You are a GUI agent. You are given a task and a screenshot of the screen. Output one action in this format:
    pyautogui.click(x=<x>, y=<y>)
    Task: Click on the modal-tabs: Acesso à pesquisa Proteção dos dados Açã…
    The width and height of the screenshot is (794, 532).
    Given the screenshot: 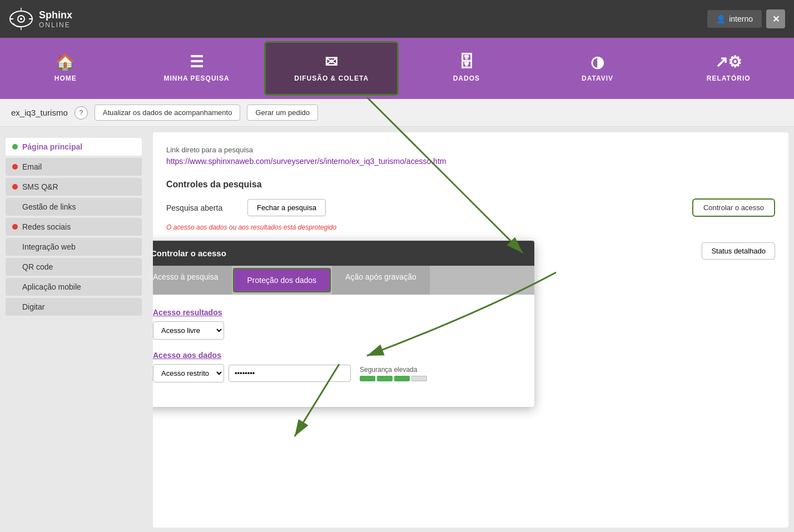 What is the action you would take?
    pyautogui.click(x=344, y=280)
    